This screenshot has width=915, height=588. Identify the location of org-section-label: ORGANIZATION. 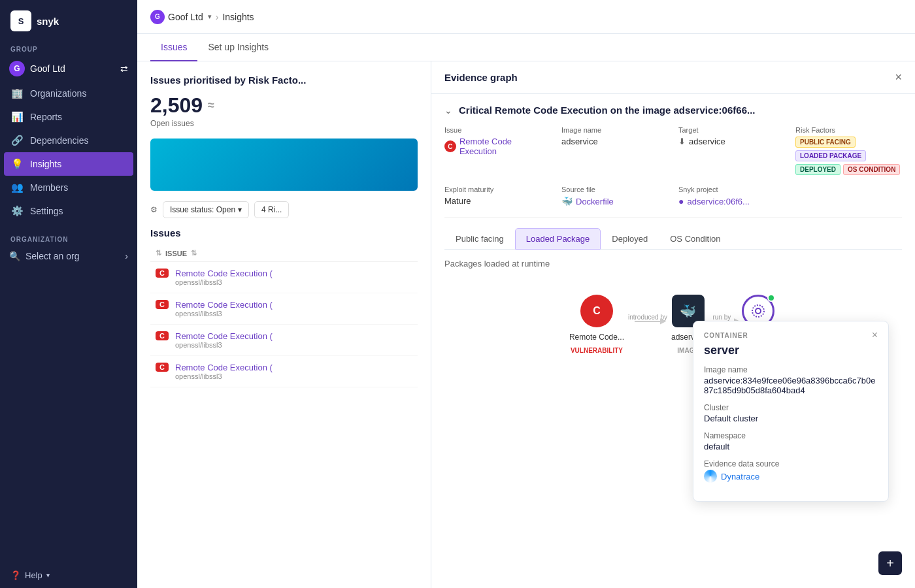
(69, 238).